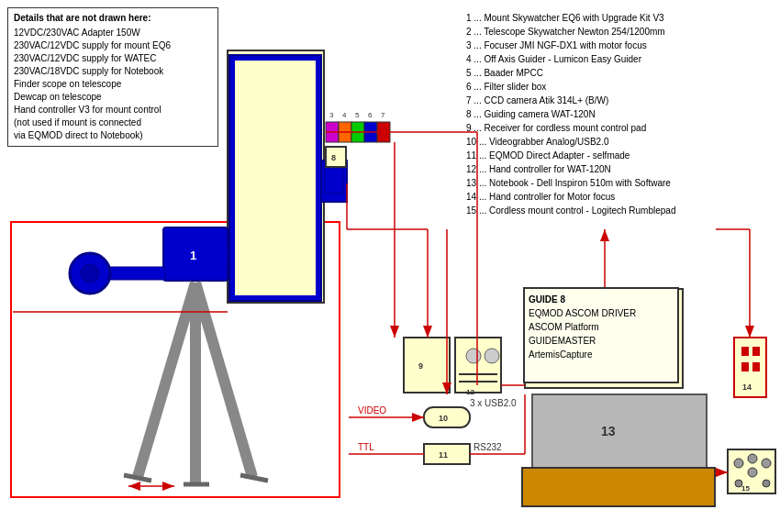 The width and height of the screenshot is (780, 532). I want to click on svg-text: 11, so click(443, 455).